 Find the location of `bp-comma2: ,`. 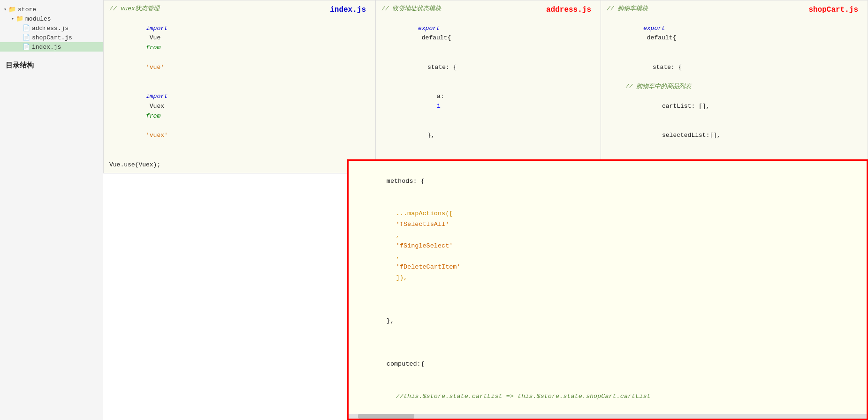

bp-comma2: , is located at coordinates (400, 257).